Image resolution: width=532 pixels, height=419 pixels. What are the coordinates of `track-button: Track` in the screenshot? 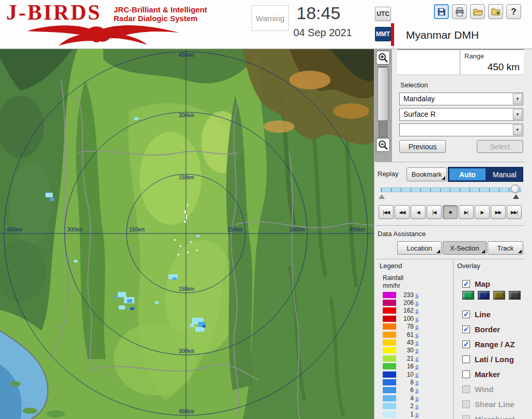 It's located at (505, 248).